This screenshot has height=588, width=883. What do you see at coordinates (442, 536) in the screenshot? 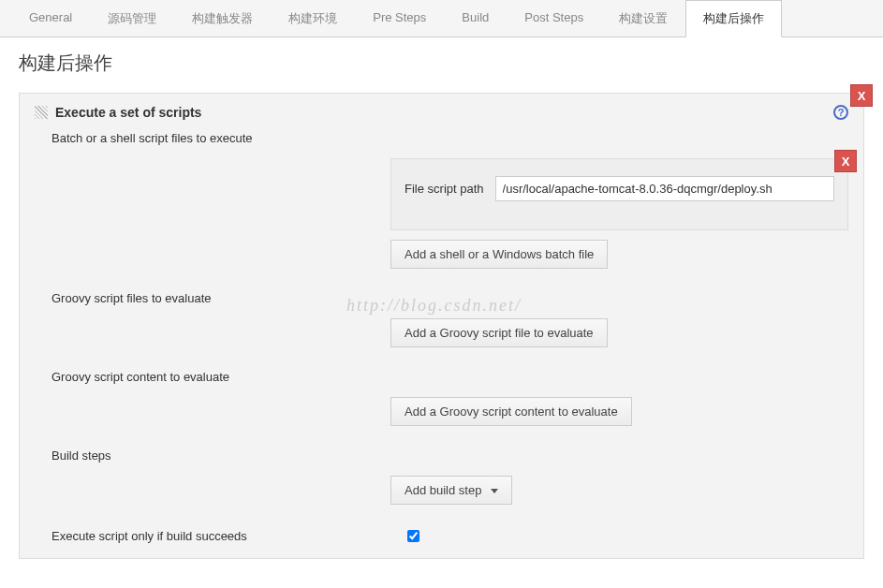
I see `execute-only-success-row: Execute script only if build succeeds` at bounding box center [442, 536].